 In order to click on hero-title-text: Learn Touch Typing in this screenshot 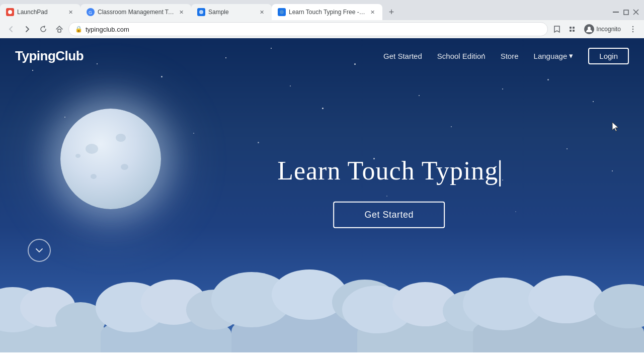, I will do `click(387, 170)`.